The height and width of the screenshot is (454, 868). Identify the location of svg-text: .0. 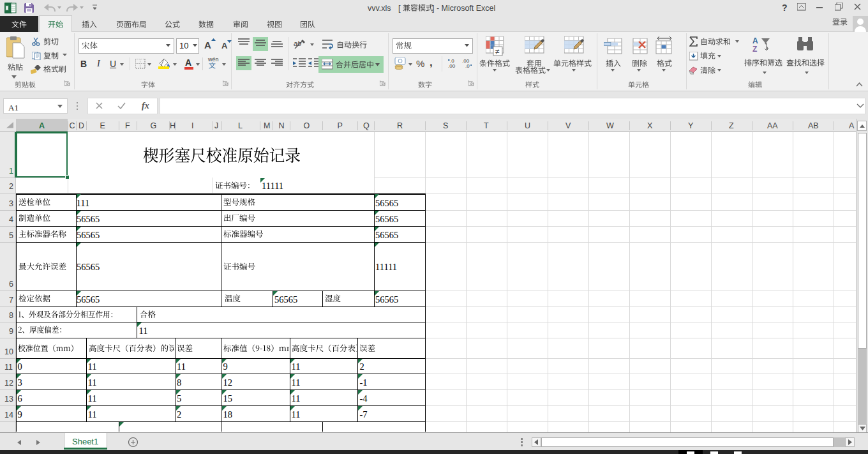
(467, 66).